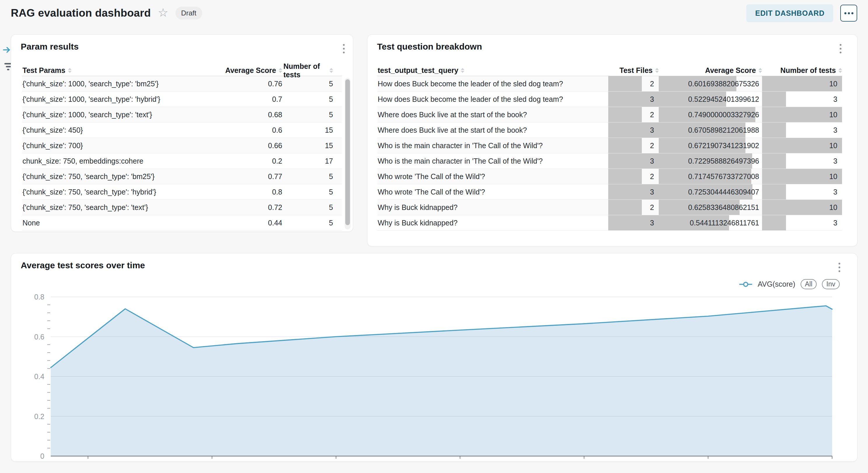 This screenshot has width=868, height=473. Describe the element at coordinates (39, 416) in the screenshot. I see `y-axis-tick-label: 0.2` at that location.